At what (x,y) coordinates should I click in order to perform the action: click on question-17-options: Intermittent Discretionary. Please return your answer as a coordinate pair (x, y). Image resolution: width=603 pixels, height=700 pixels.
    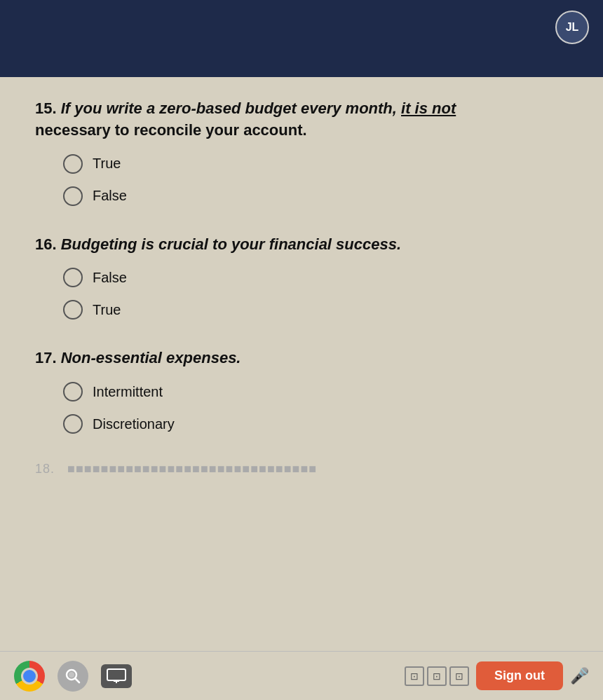
    Looking at the image, I should click on (302, 408).